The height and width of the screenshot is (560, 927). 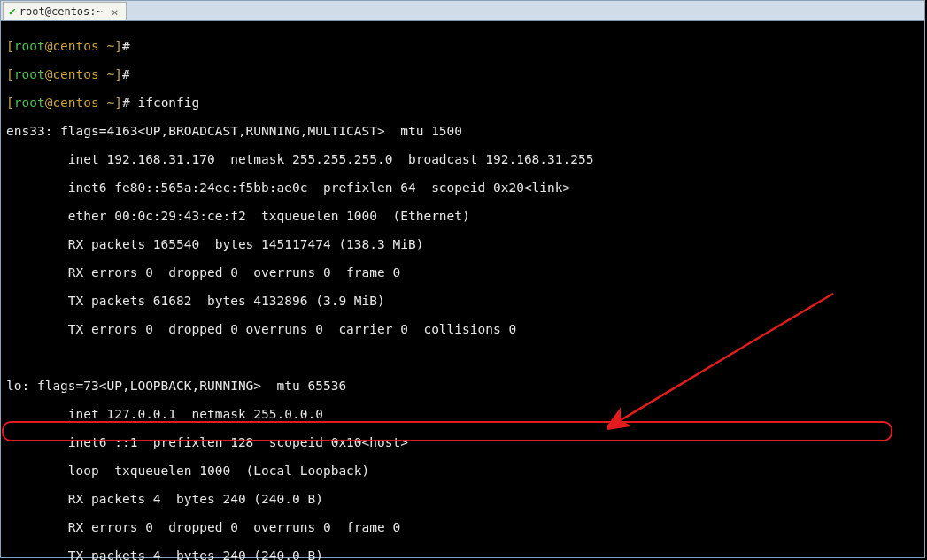 What do you see at coordinates (462, 301) in the screenshot?
I see `output-line: TX packets 61682 bytes 4132896 (3.9 MiB)` at bounding box center [462, 301].